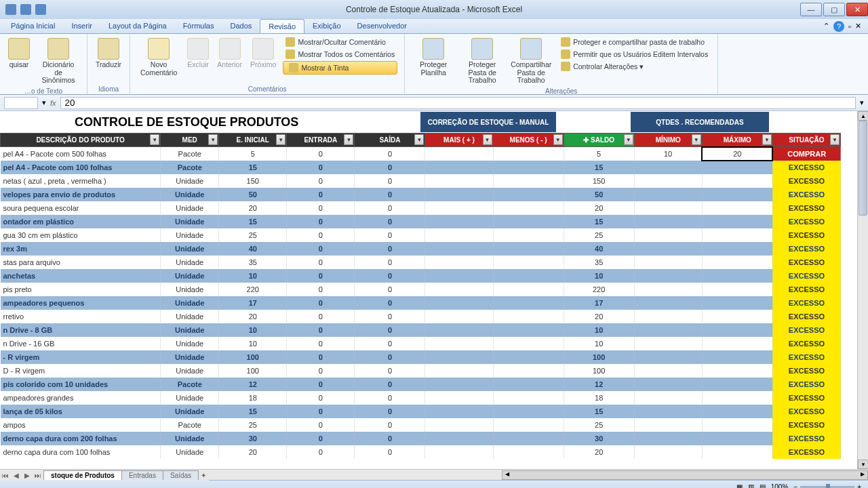  I want to click on table-row: ontador em plásticoUnidade150015EXCESSO, so click(420, 222).